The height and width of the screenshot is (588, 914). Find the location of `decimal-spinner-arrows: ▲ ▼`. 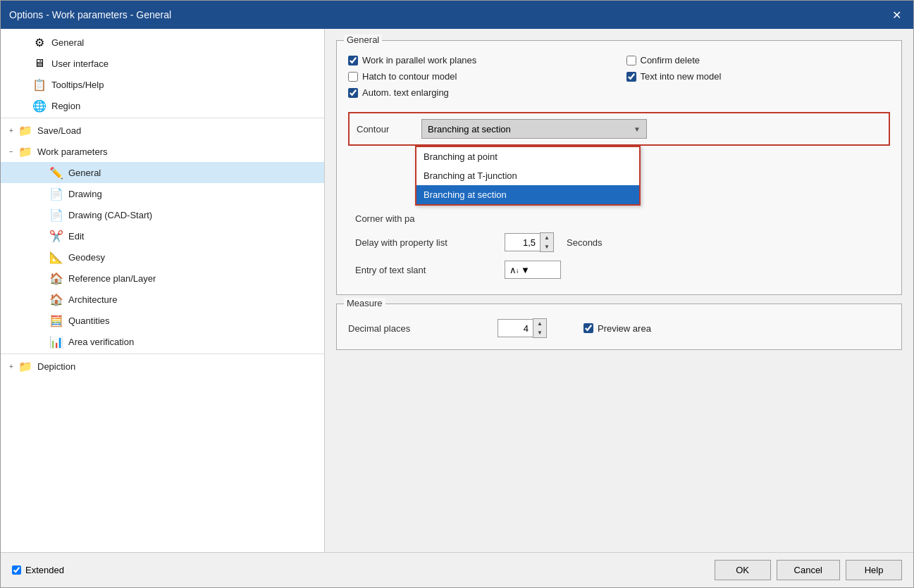

decimal-spinner-arrows: ▲ ▼ is located at coordinates (540, 328).